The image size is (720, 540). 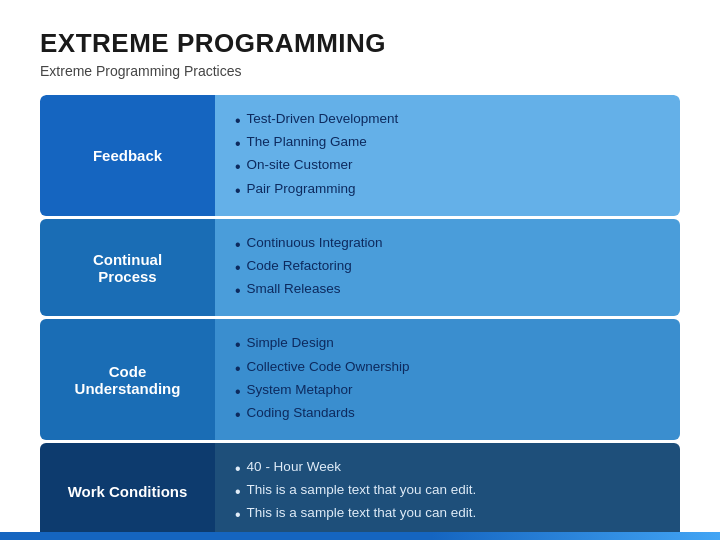 I want to click on list-item: The Planning Game, so click(x=316, y=144).